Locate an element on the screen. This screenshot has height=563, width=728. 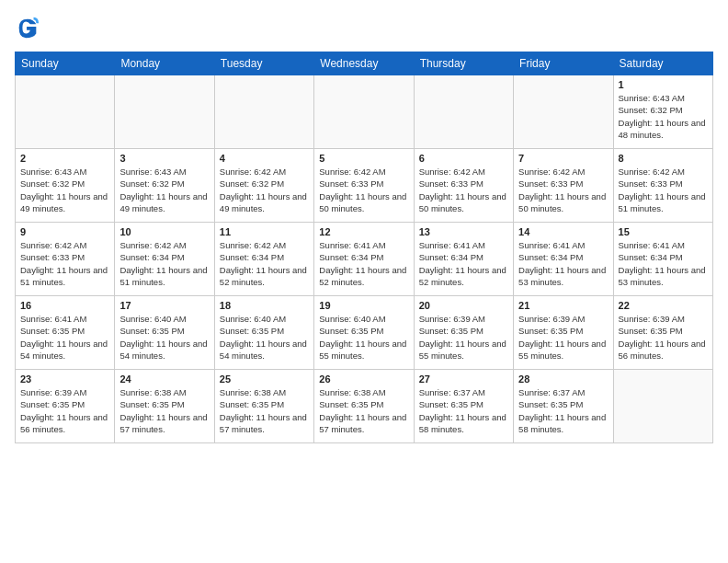
calendar-cell: 26Sunrise: 6:38 AM Sunset: 6:35 PM Dayli… is located at coordinates (364, 407).